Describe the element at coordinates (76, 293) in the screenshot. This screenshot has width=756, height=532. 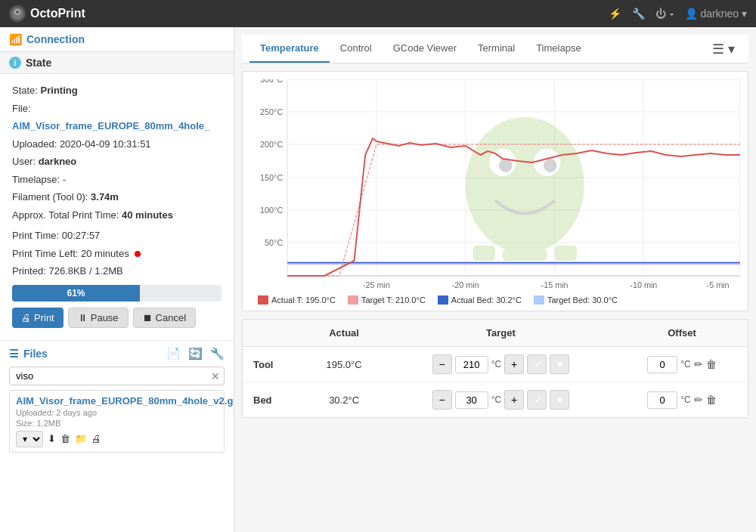
I see `progress-label: 61%` at that location.